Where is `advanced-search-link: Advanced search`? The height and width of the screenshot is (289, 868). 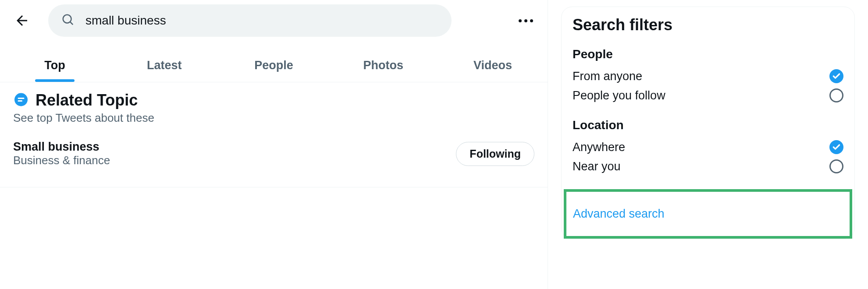
advanced-search-link: Advanced search is located at coordinates (619, 214).